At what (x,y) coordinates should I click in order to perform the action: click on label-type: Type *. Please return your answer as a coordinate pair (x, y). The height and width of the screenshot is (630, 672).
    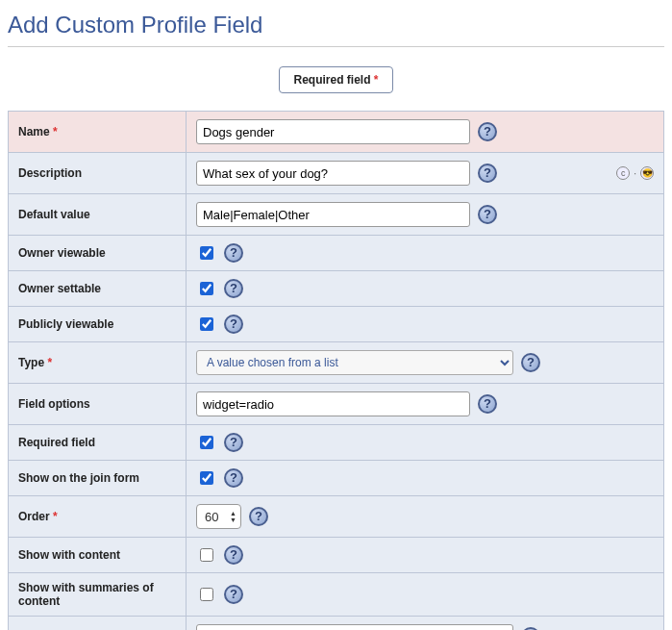
    Looking at the image, I should click on (98, 364).